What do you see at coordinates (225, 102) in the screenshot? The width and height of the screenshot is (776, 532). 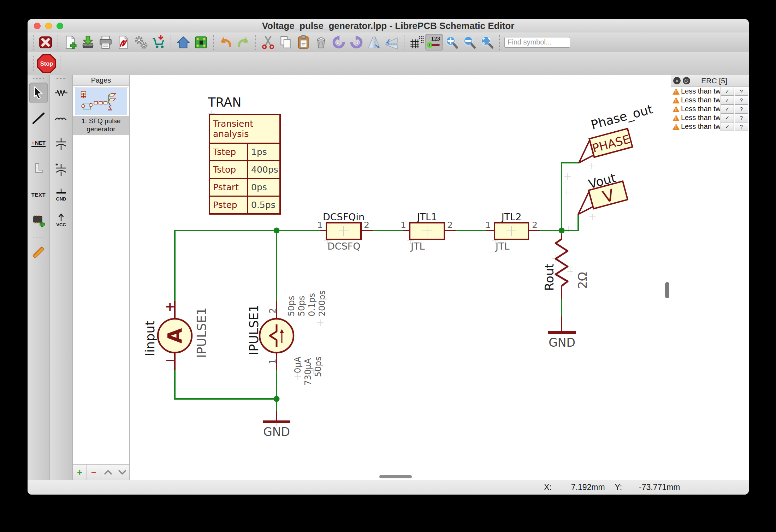 I see `tran-title: TRAN` at bounding box center [225, 102].